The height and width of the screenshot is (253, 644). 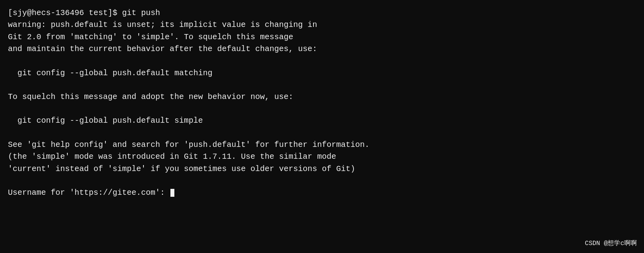 I want to click on terminal-line: warning: push.default is unset; its impl…, so click(x=322, y=25).